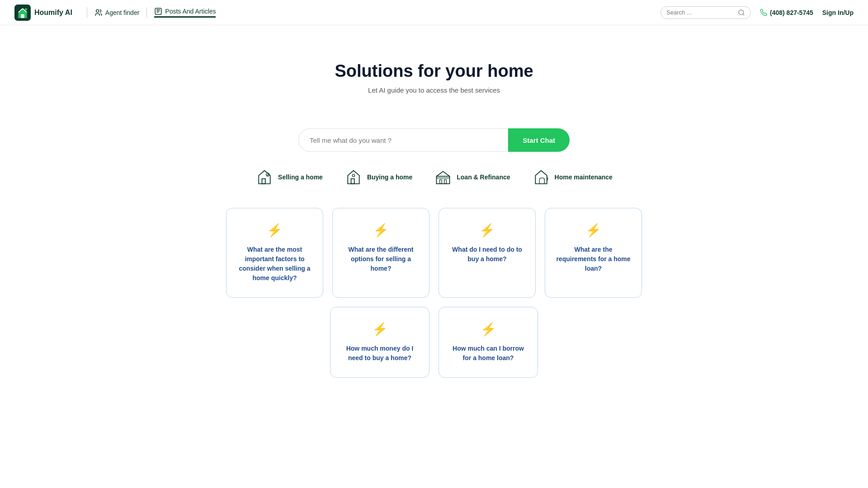  I want to click on card-4-text: What are the requirements for a home loa…, so click(593, 259).